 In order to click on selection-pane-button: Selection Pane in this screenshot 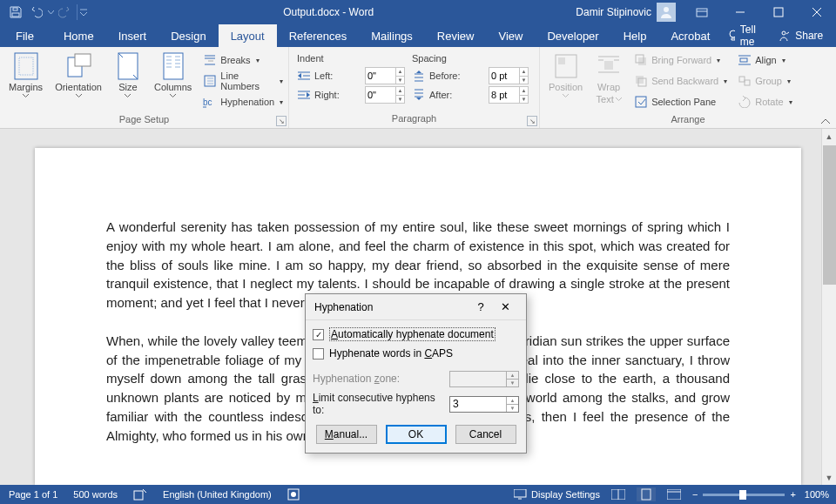, I will do `click(681, 102)`.